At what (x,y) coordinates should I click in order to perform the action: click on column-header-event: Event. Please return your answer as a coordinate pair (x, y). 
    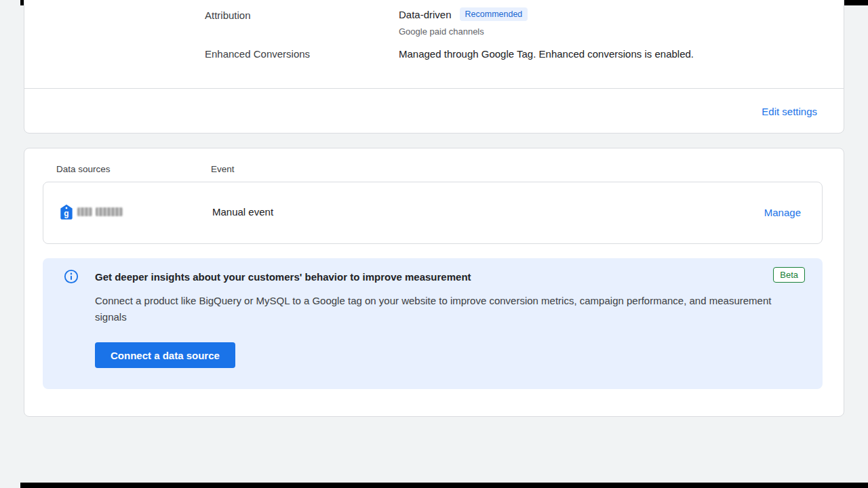
    Looking at the image, I should click on (222, 169).